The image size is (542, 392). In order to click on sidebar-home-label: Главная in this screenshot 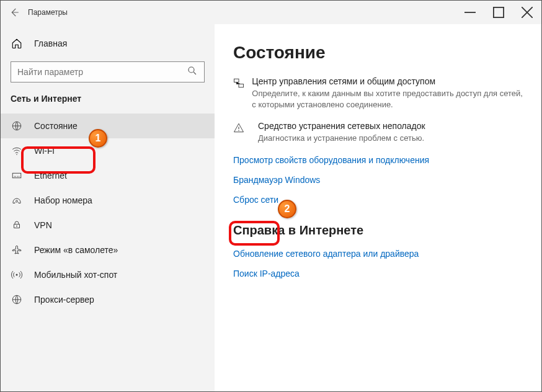, I will do `click(51, 43)`.